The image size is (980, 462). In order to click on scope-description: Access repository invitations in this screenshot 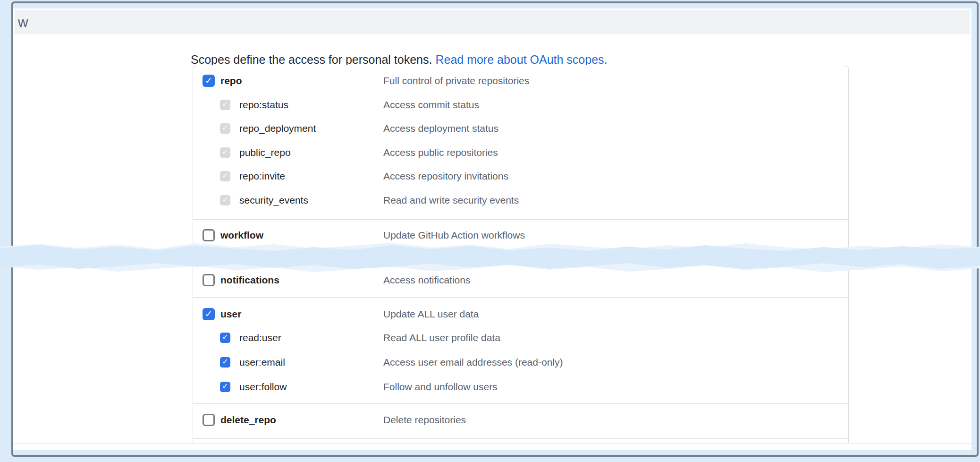, I will do `click(446, 176)`.